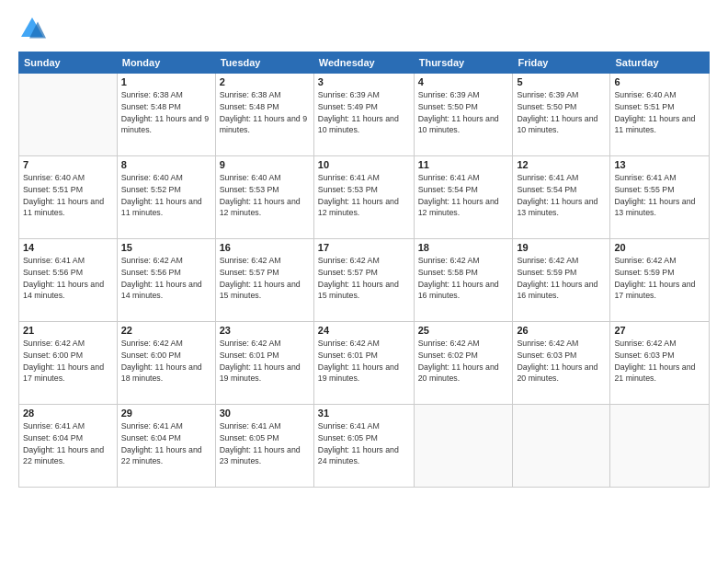 The image size is (728, 563). I want to click on day-number: 8, so click(166, 165).